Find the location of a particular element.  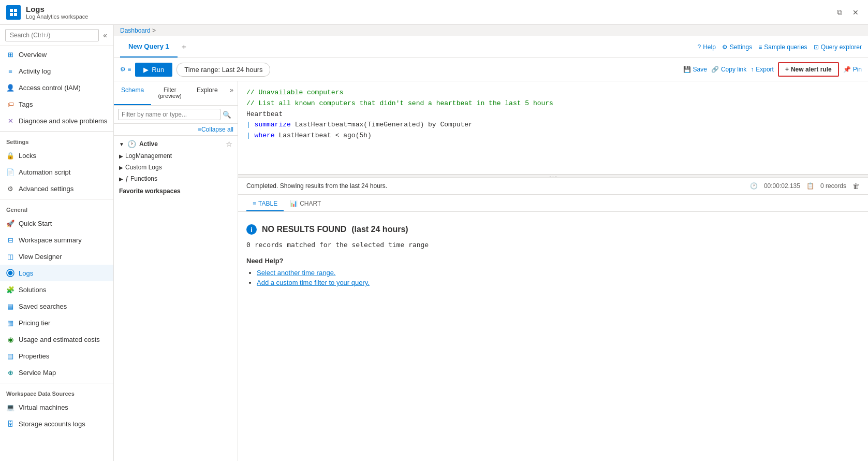

star-icon: ☆ is located at coordinates (229, 144).